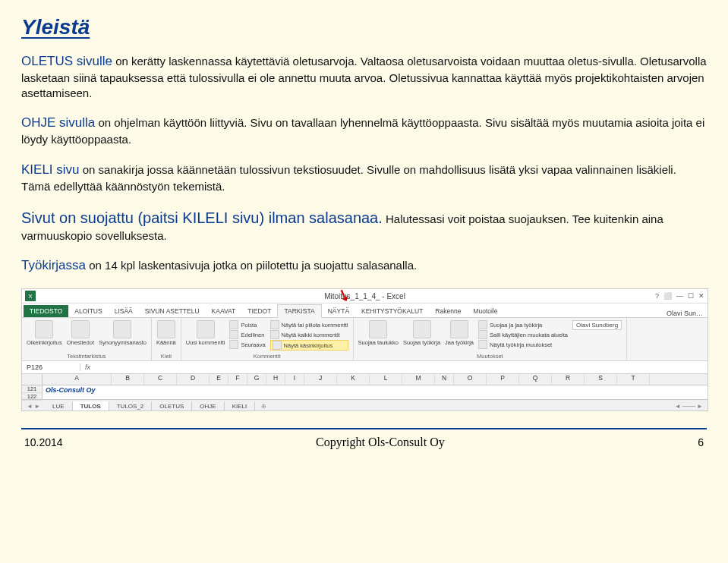  Describe the element at coordinates (523, 344) in the screenshot. I see `btn-nayta-muutokset: Näytä työkirja muutokset` at that location.